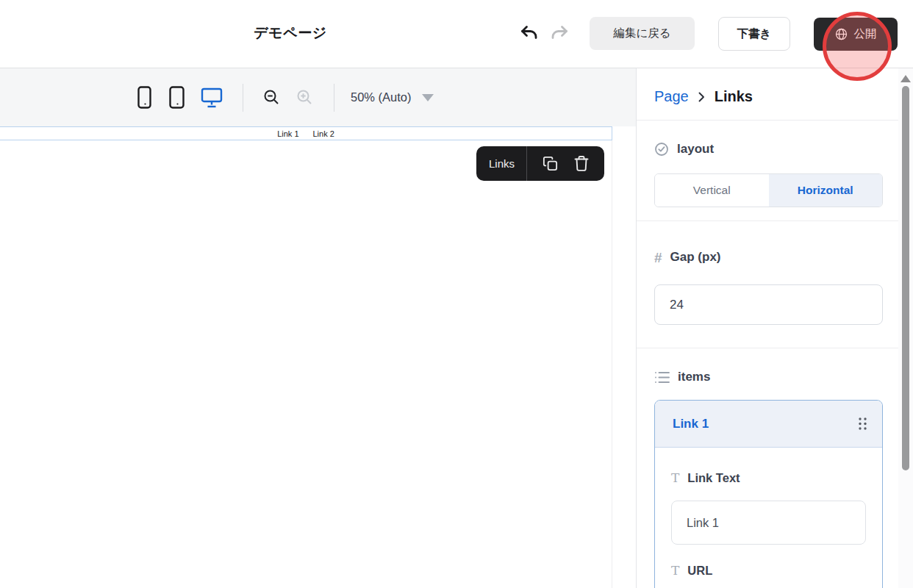 This screenshot has height=588, width=913. Describe the element at coordinates (288, 134) in the screenshot. I see `preview-link: Link 1` at that location.